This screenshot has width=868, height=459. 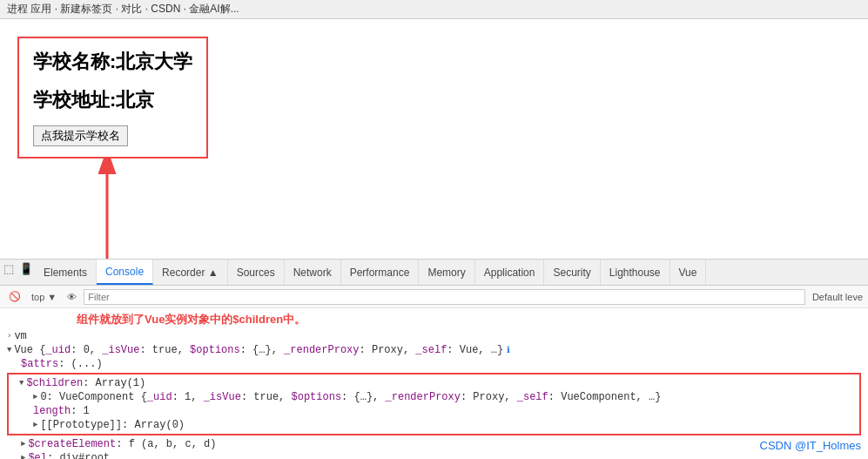 I want to click on prototype-label: [[Prototype]]: Array(0), so click(x=112, y=425).